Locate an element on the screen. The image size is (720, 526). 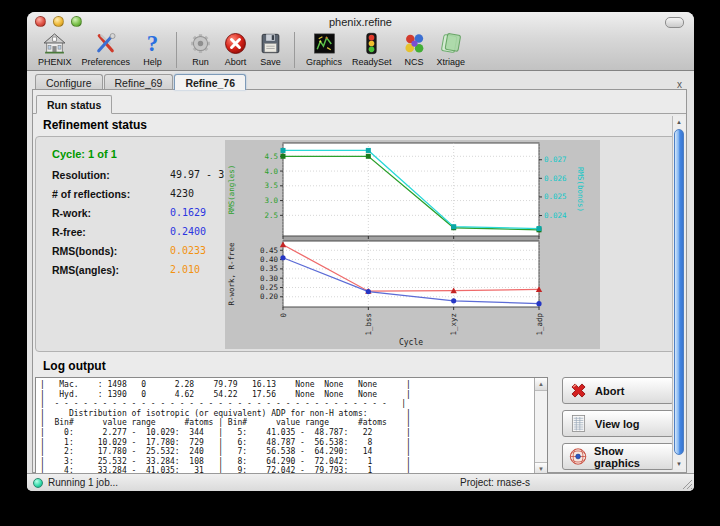
svg-text: 1_bss is located at coordinates (368, 324).